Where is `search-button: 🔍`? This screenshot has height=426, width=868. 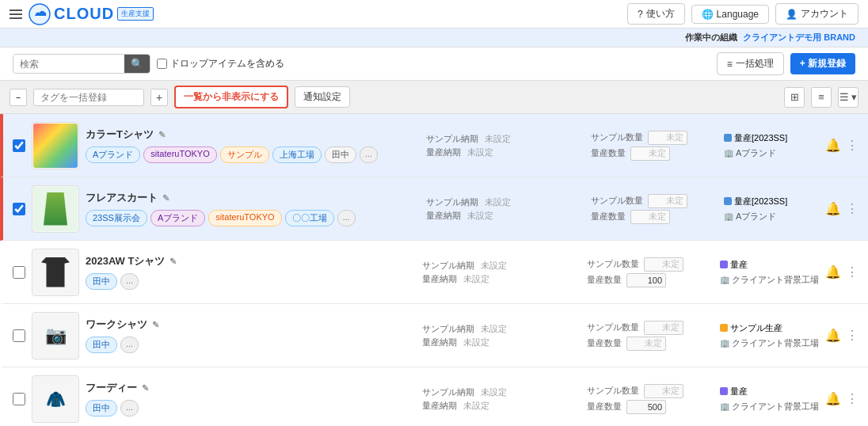
search-button: 🔍 is located at coordinates (137, 63).